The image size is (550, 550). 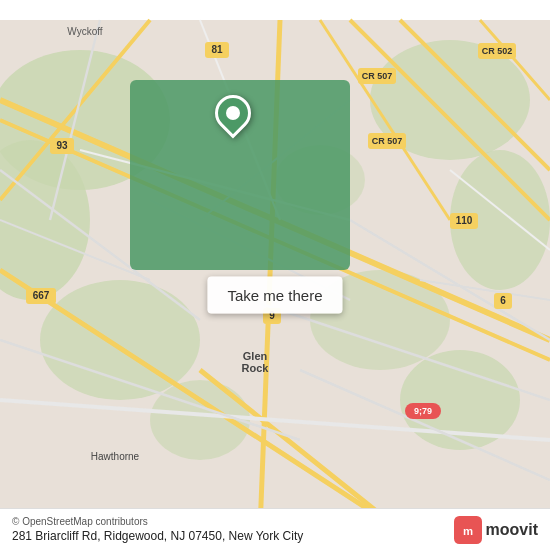 What do you see at coordinates (158, 522) in the screenshot?
I see `map-attribution: © OpenStreetMap contributors` at bounding box center [158, 522].